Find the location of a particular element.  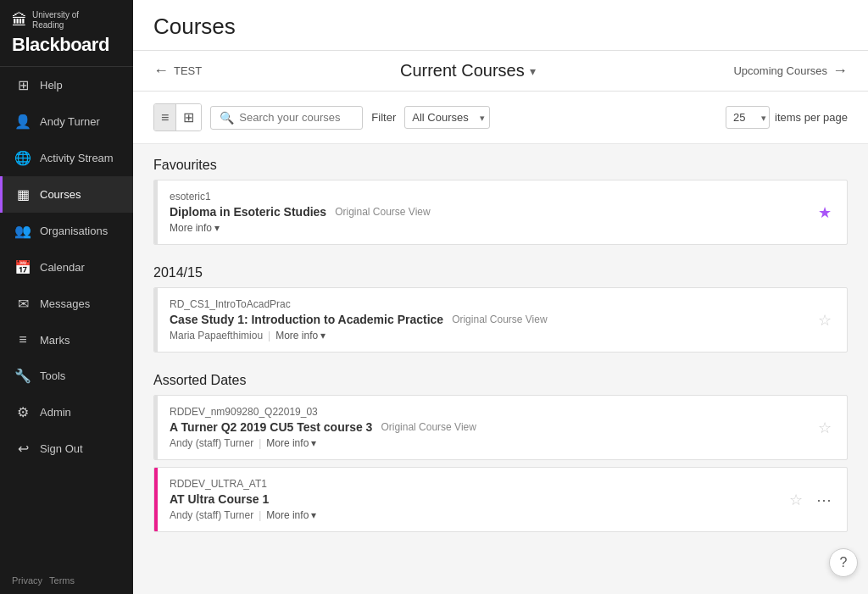

andy-turner-icon: 👤 is located at coordinates (23, 122).